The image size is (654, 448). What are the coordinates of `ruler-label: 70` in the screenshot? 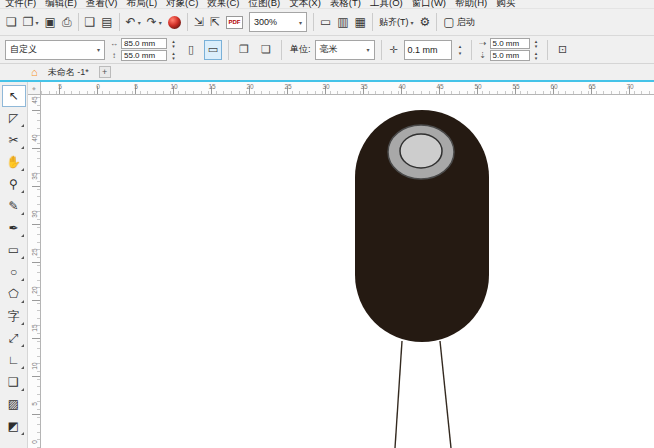 It's located at (630, 88).